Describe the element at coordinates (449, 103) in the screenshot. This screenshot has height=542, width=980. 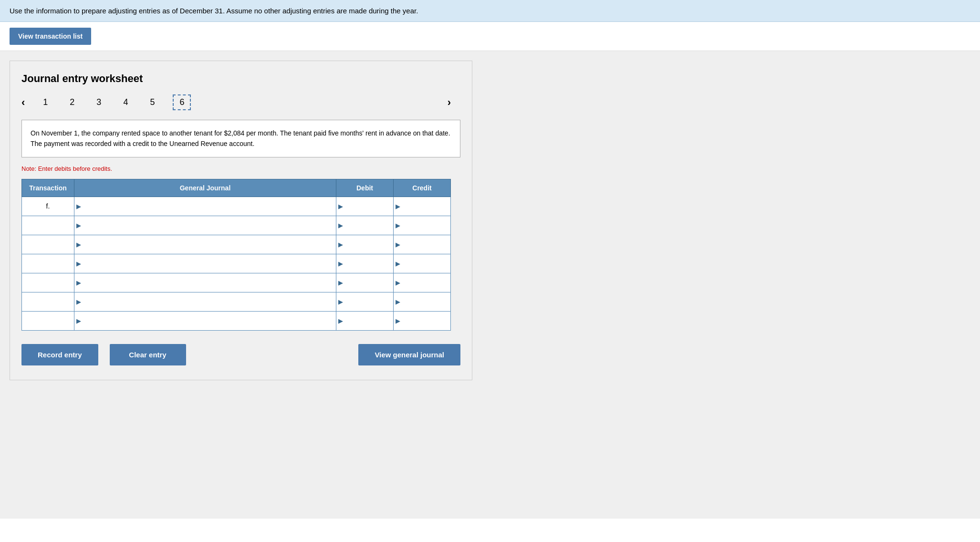
I see `next-page-arrow: ›` at that location.